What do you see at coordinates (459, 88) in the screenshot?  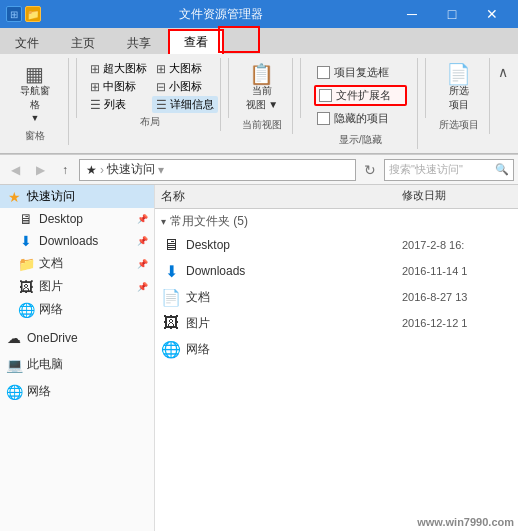 I see `select-button: 📄 所选项目` at bounding box center [459, 88].